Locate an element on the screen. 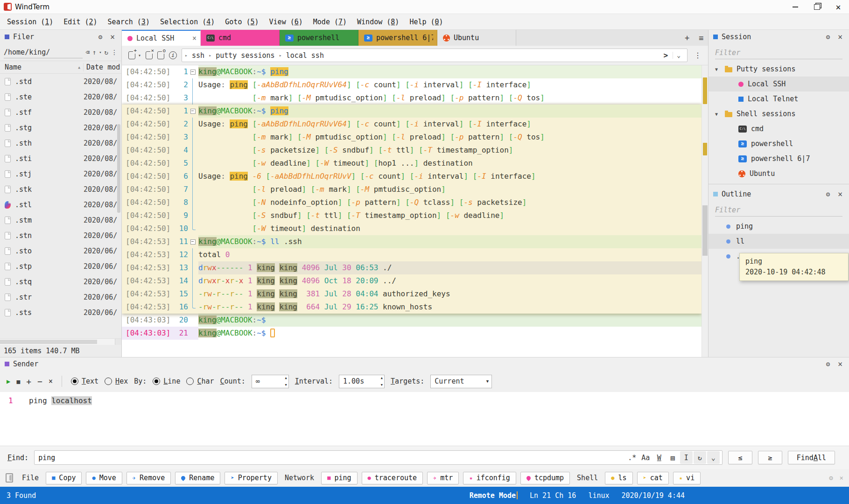  remove-button: ✈Remove is located at coordinates (148, 478).